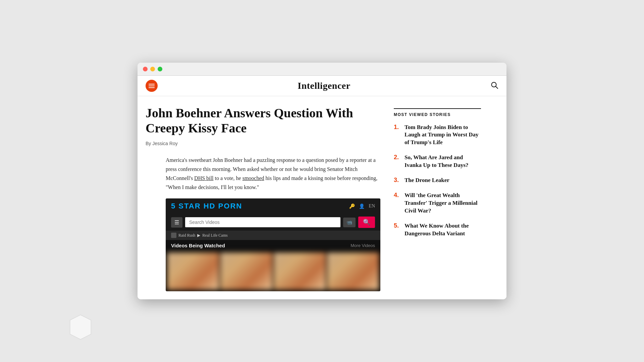 This screenshot has height=362, width=644. I want to click on traffic-lights, so click(153, 69).